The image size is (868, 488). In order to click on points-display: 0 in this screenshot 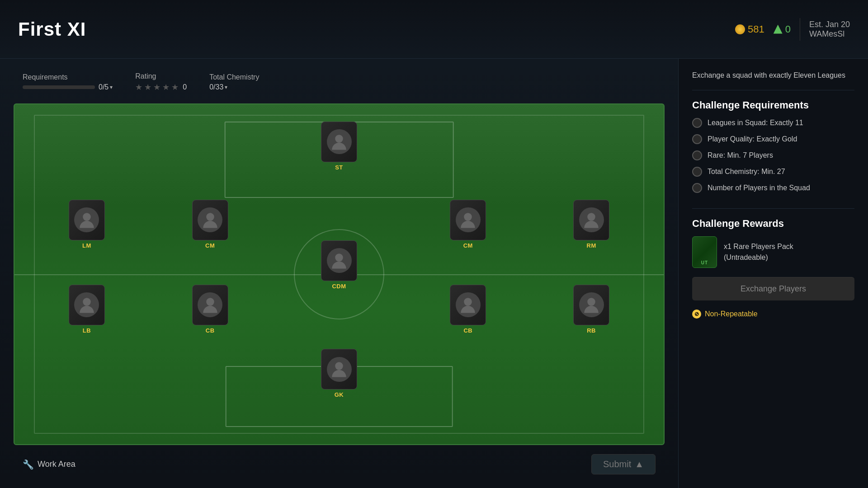, I will do `click(782, 29)`.